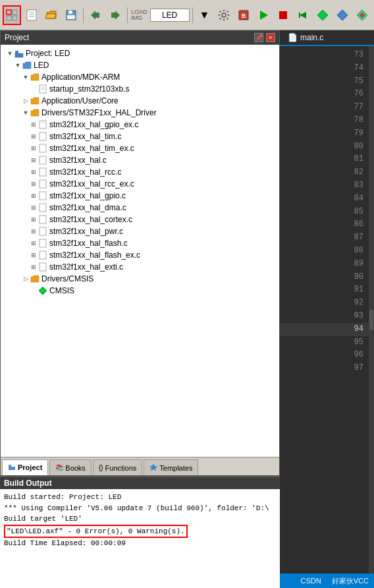  Describe the element at coordinates (324, 186) in the screenshot. I see `line-number-83: 83` at that location.